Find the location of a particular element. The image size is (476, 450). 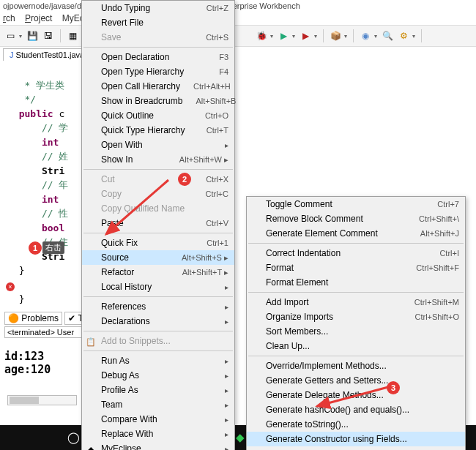

annotation-1: 1 is located at coordinates (35, 248).